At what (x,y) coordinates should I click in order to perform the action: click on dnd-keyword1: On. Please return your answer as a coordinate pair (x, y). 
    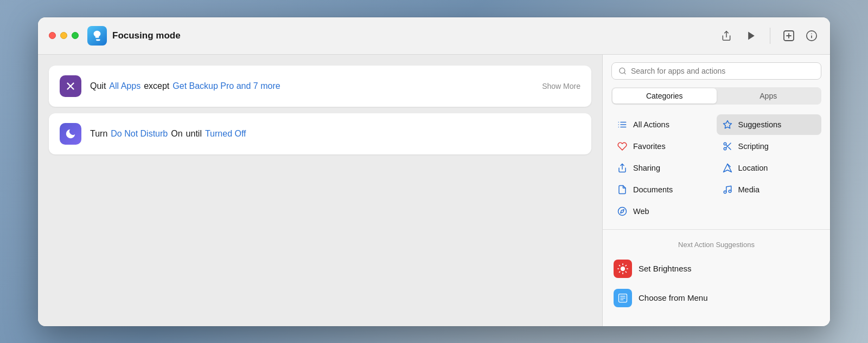
    Looking at the image, I should click on (177, 134).